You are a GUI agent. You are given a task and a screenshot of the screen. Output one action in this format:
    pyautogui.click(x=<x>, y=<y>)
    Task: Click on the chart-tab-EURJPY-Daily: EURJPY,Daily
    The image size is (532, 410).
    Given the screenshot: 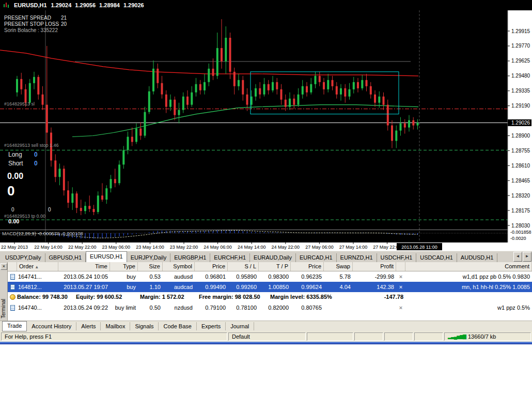 What is the action you would take?
    pyautogui.click(x=149, y=257)
    